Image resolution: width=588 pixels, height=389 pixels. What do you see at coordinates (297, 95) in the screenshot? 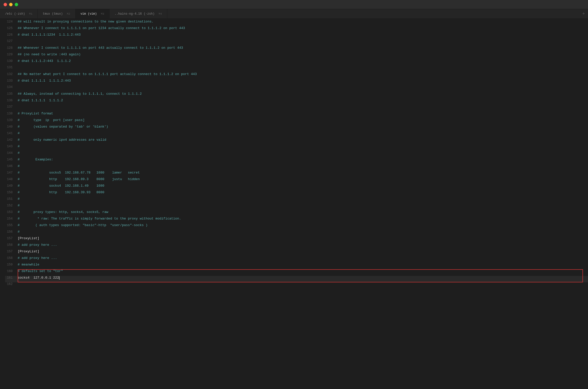
I see `line-row: 135## Always, instead of connecting to 1…` at bounding box center [297, 95].